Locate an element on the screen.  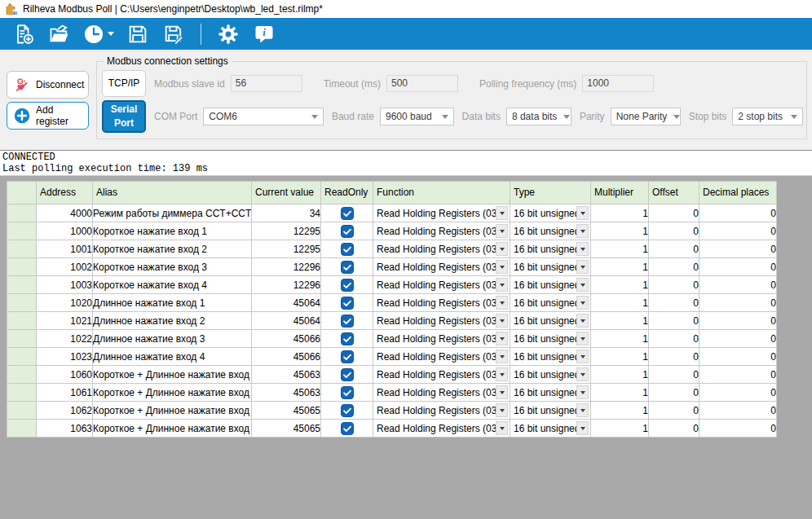
cell-address: 1060 is located at coordinates (65, 375).